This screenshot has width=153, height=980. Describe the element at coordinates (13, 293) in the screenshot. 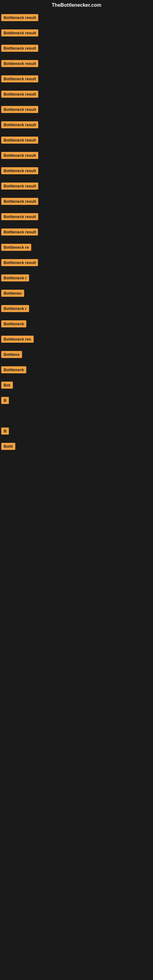

I see `bottleneck-badge: Bottlenec` at that location.